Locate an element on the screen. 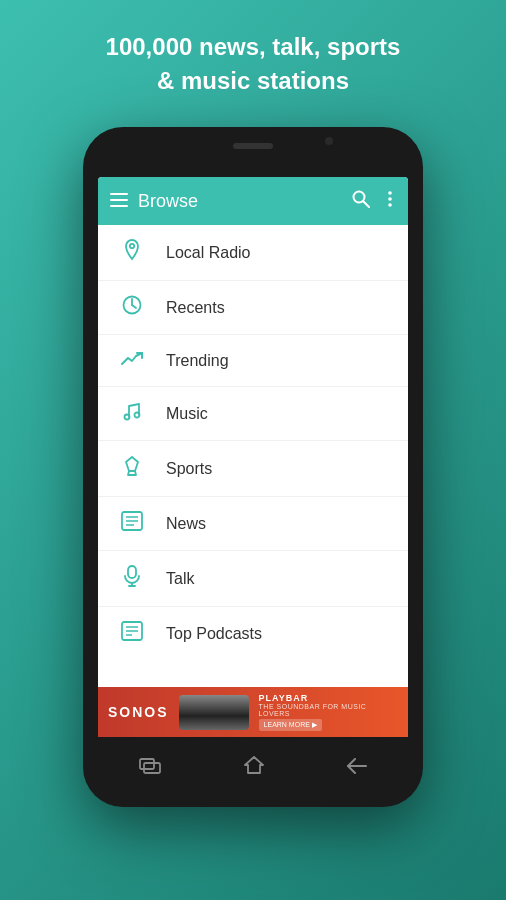 This screenshot has height=900, width=506. mic-icon is located at coordinates (132, 578).